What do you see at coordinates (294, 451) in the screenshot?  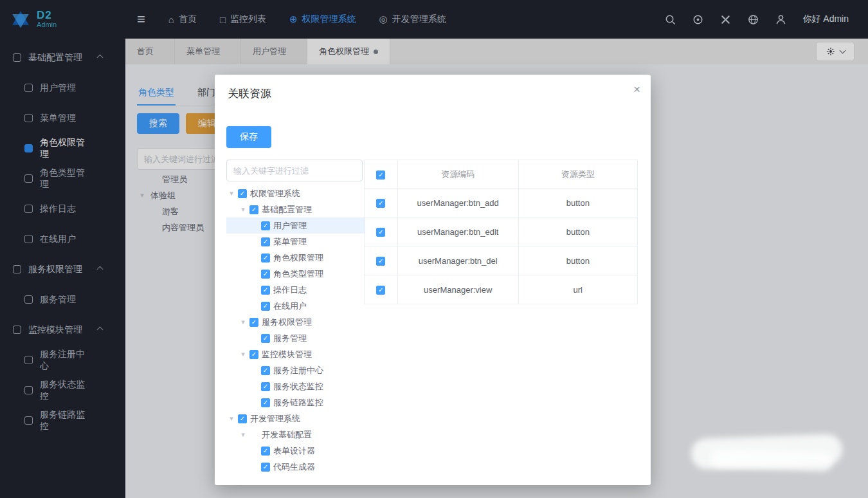 I see `tree-node-label: 表单设计器` at bounding box center [294, 451].